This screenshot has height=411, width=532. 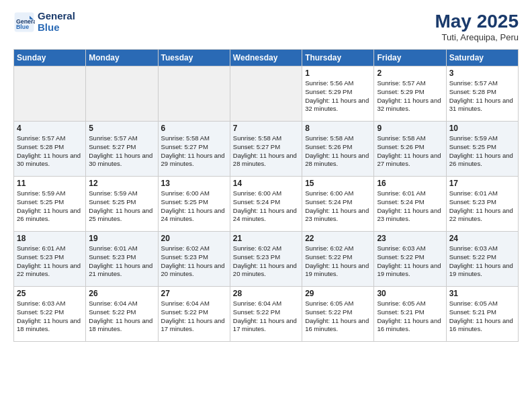 I want to click on day-info: Sunrise: 6:01 AM Sunset: 5:24 PM Dayligh…, so click(x=410, y=207).